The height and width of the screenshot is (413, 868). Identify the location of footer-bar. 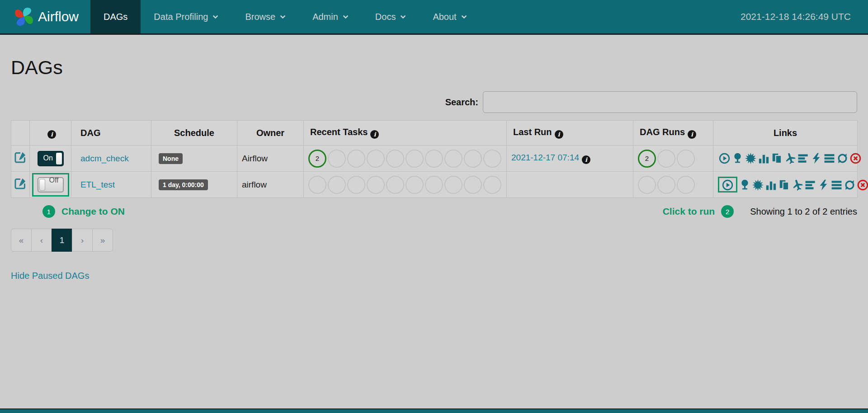
(434, 411).